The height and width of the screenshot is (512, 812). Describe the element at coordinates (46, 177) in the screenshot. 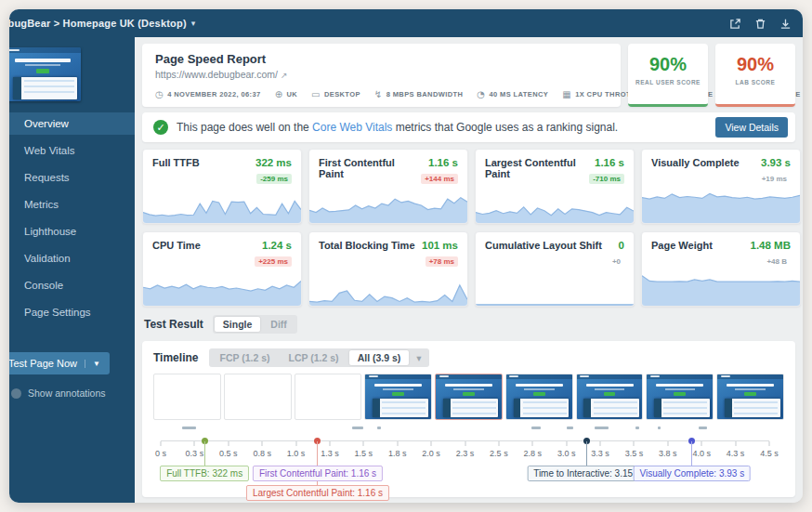

I see `sidebar-item-label: Requests` at that location.